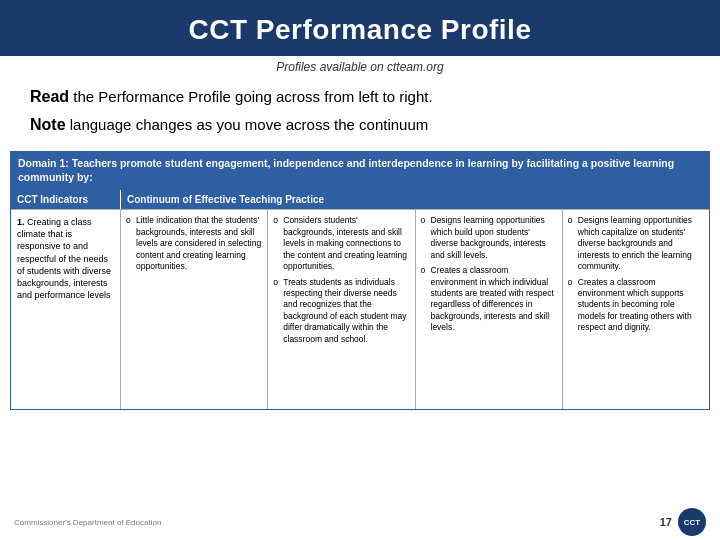  I want to click on list-item: o Little indication that the students' b…, so click(194, 244).